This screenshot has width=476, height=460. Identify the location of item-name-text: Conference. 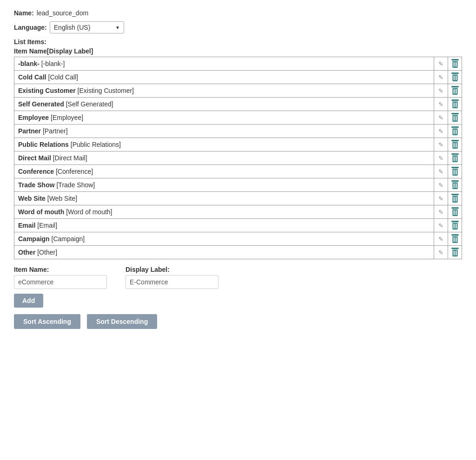
(37, 171).